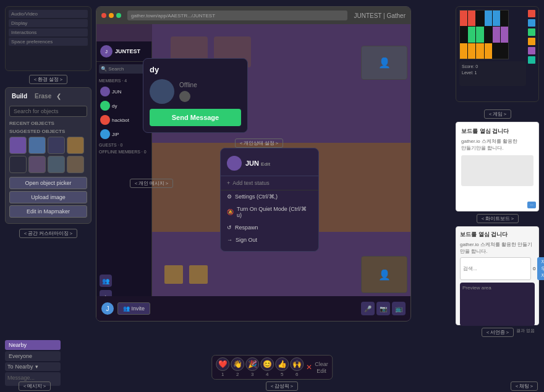  What do you see at coordinates (480, 51) in the screenshot?
I see `t15` at bounding box center [480, 51].